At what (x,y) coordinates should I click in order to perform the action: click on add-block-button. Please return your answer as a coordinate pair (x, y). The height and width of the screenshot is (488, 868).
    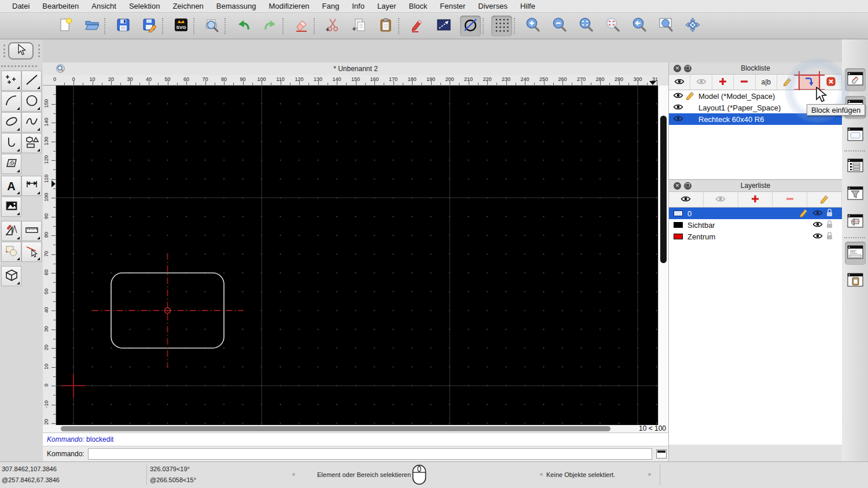
    Looking at the image, I should click on (723, 82).